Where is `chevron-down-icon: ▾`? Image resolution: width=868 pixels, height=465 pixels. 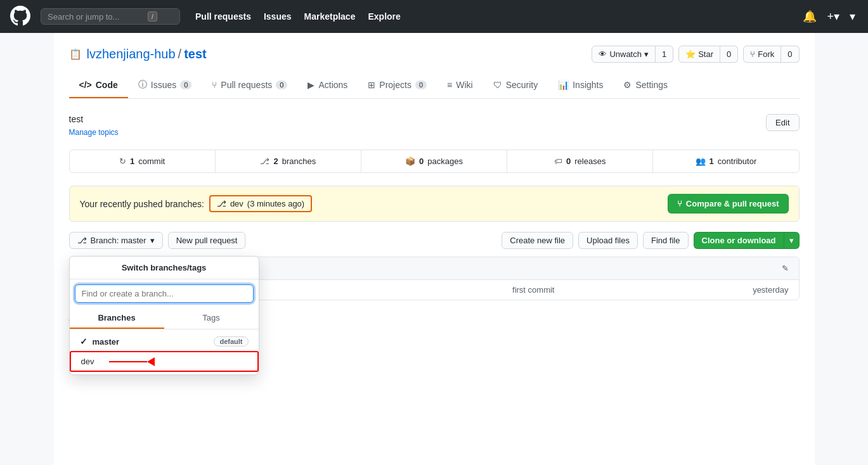
chevron-down-icon: ▾ is located at coordinates (152, 241).